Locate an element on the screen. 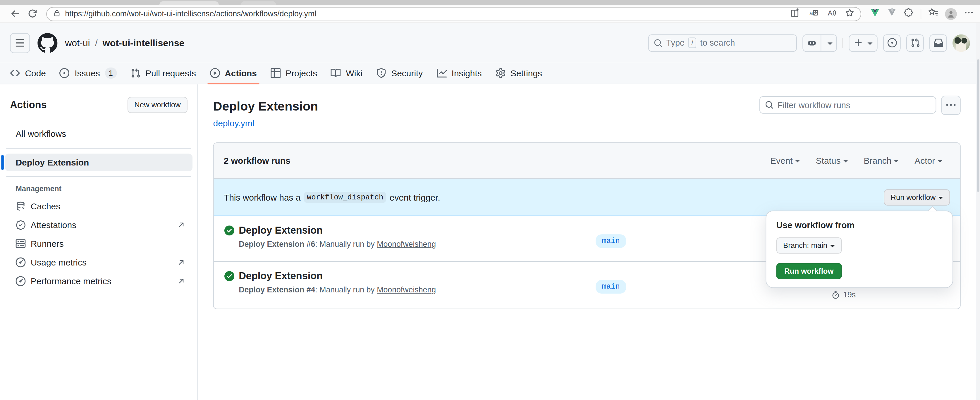 The width and height of the screenshot is (980, 400). user-avatar is located at coordinates (961, 43).